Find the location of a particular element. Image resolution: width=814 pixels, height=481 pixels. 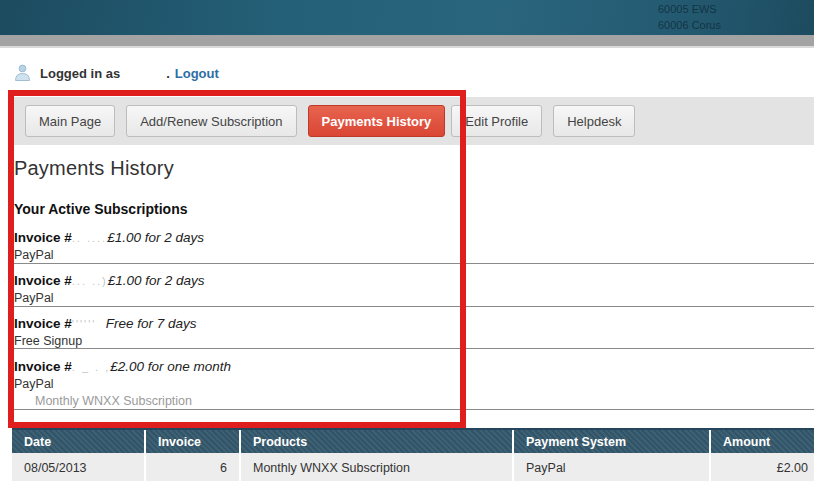

top-banner: 60005 EWS TO 60006 Corus TO is located at coordinates (407, 18).